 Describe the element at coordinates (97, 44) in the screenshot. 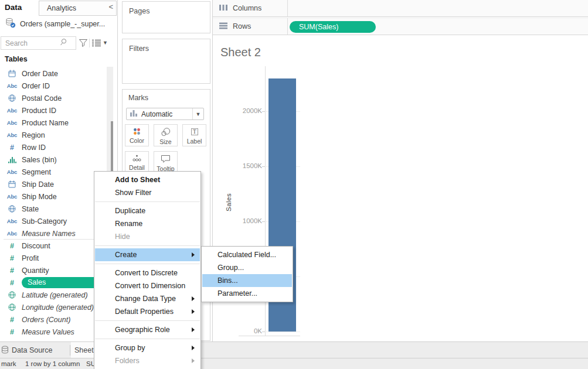

I see `view-list-icon` at that location.